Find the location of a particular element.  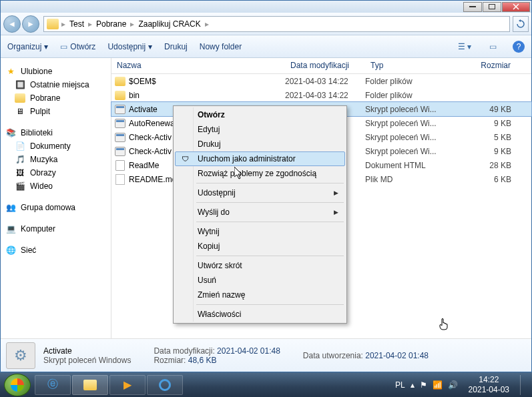

file-type: Plik MD is located at coordinates (405, 179).